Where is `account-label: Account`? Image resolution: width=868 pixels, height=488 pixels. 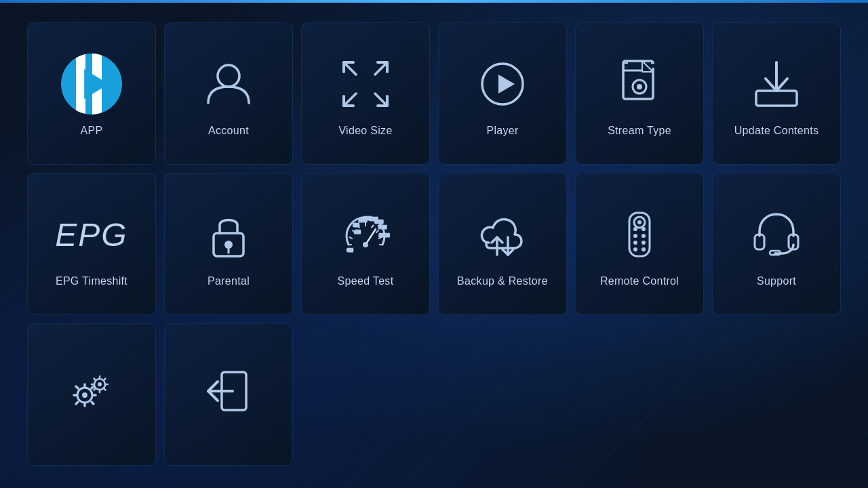 account-label: Account is located at coordinates (229, 131).